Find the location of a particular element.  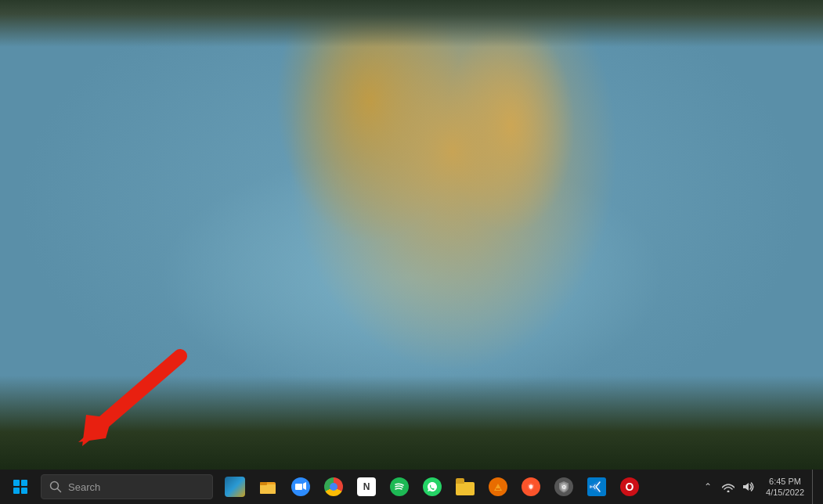

taskbar: Search is located at coordinates (412, 487).